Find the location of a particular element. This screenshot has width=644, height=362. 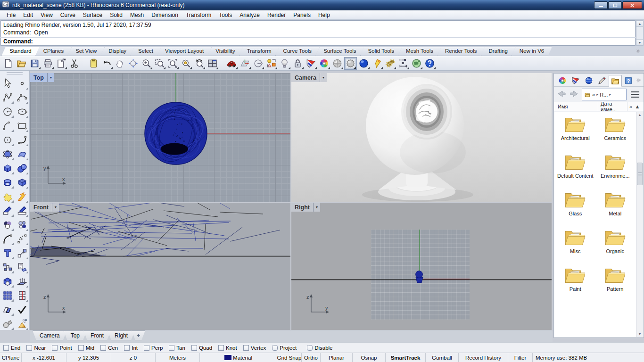

toolbar-tab-visibility: Visibility is located at coordinates (225, 51).